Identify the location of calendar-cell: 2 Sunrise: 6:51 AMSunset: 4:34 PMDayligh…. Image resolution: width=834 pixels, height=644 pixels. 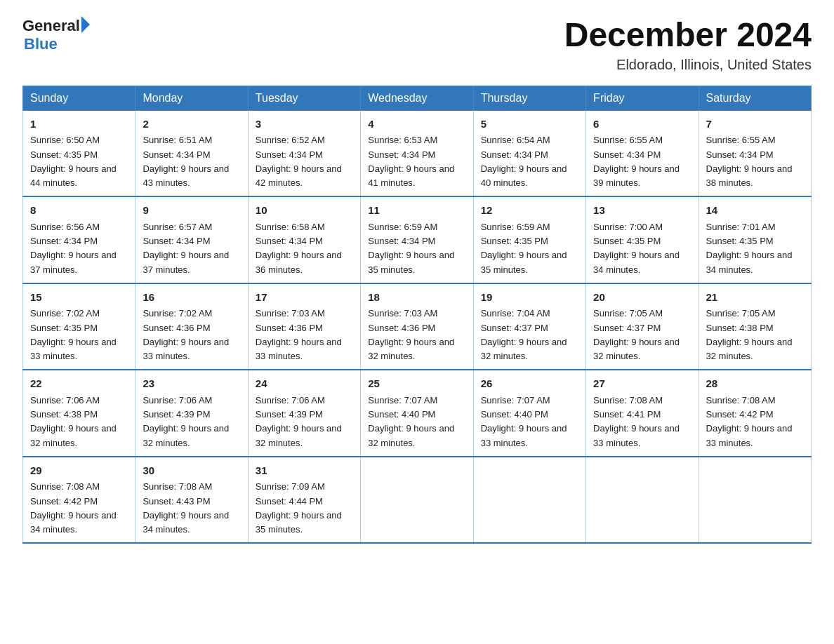
(192, 153).